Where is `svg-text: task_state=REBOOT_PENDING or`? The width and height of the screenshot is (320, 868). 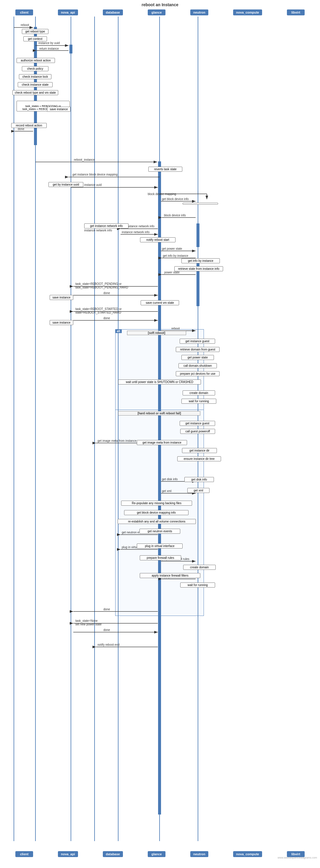
svg-text: task_state=REBOOT_PENDING or is located at coordinates (98, 284).